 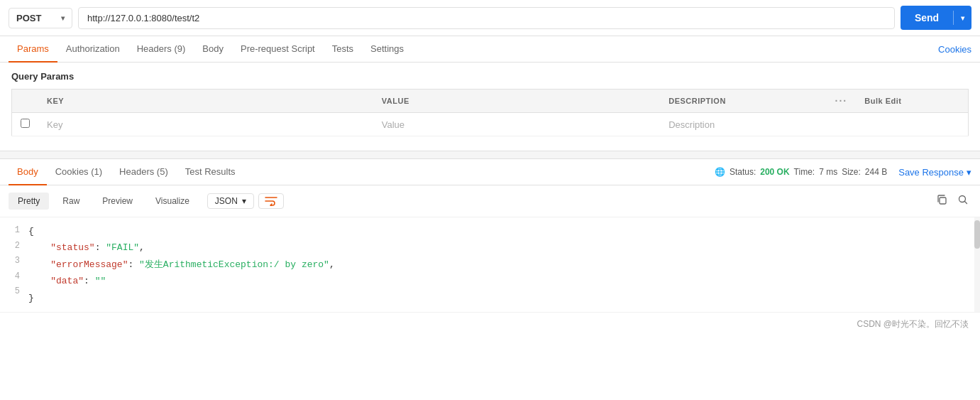 I want to click on json-key-error: "errorMessage", so click(x=89, y=264).